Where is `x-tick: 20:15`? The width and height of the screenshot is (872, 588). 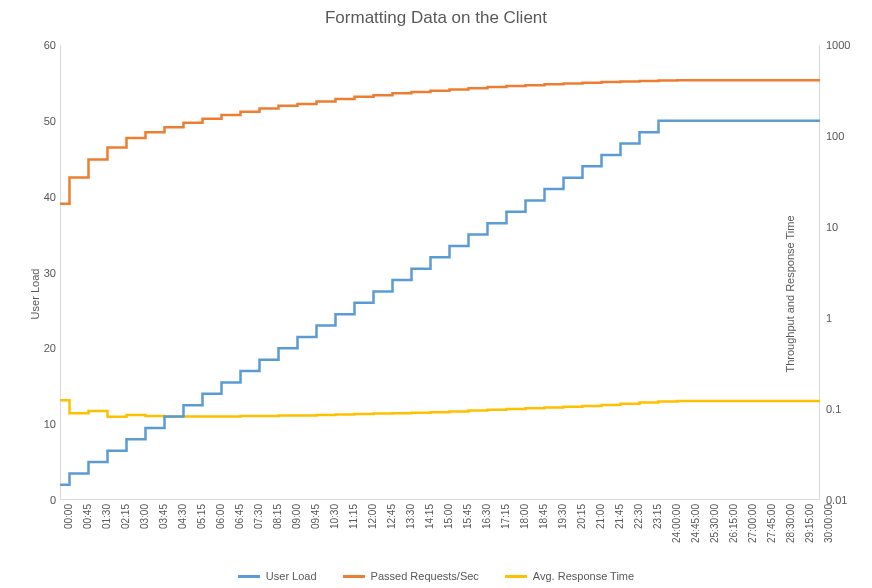 x-tick: 20:15 is located at coordinates (582, 516).